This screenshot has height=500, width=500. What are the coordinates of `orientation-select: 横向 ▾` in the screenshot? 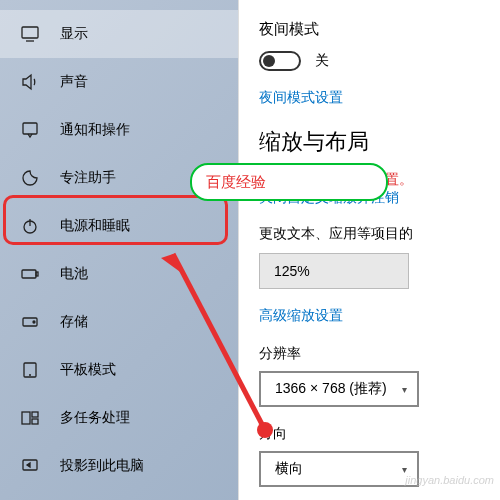 It's located at (339, 469).